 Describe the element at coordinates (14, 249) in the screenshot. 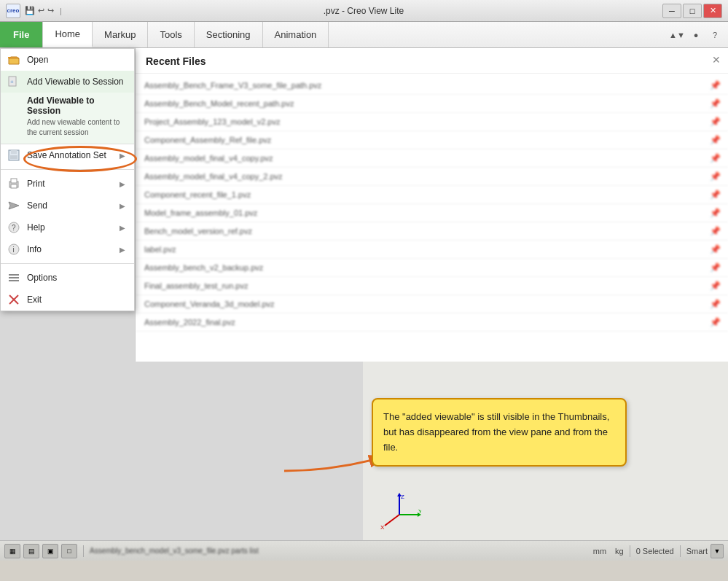

I see `info-icon: i` at that location.